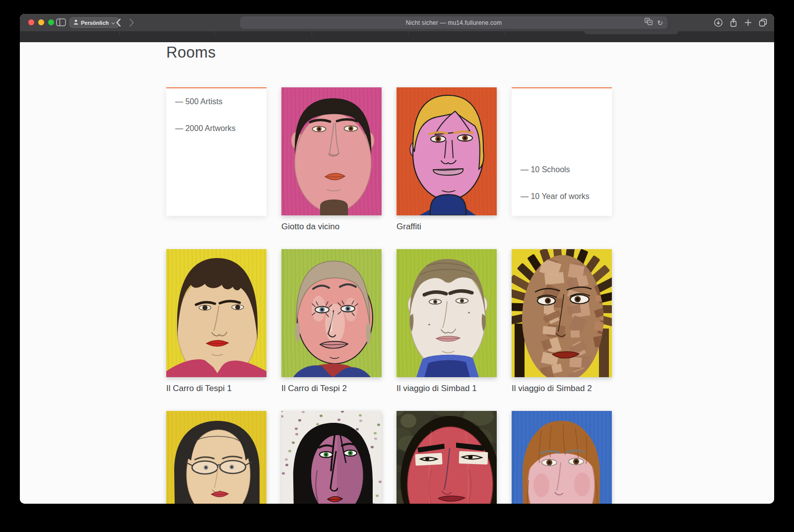  Describe the element at coordinates (216, 458) in the screenshot. I see `artwork-portrait-woman-glasses` at that location.